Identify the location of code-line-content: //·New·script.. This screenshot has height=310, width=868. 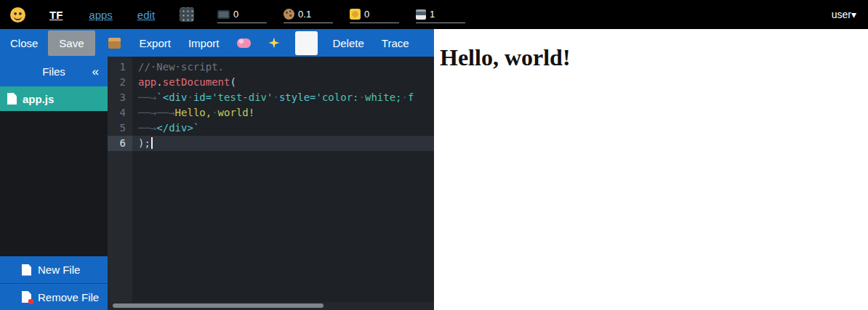
(284, 67).